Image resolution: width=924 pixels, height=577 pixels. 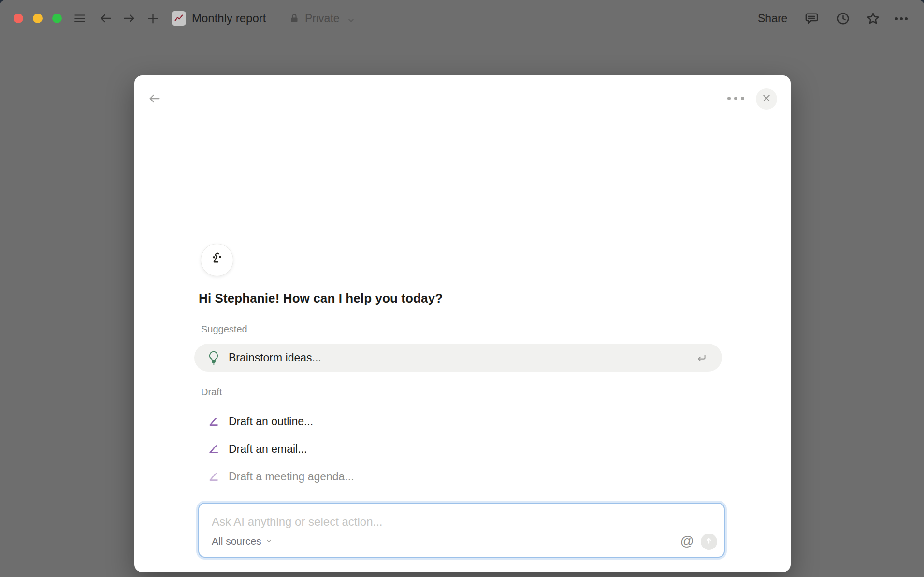 What do you see at coordinates (217, 260) in the screenshot?
I see `ai-face-icon` at bounding box center [217, 260].